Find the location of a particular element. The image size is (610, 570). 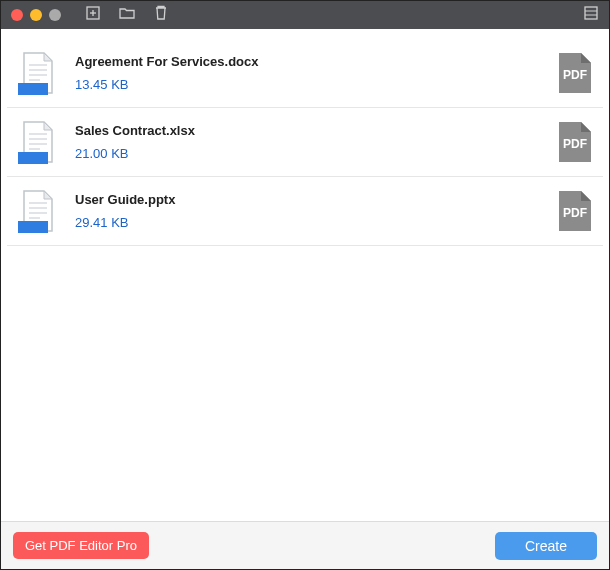

titlebar is located at coordinates (305, 15).